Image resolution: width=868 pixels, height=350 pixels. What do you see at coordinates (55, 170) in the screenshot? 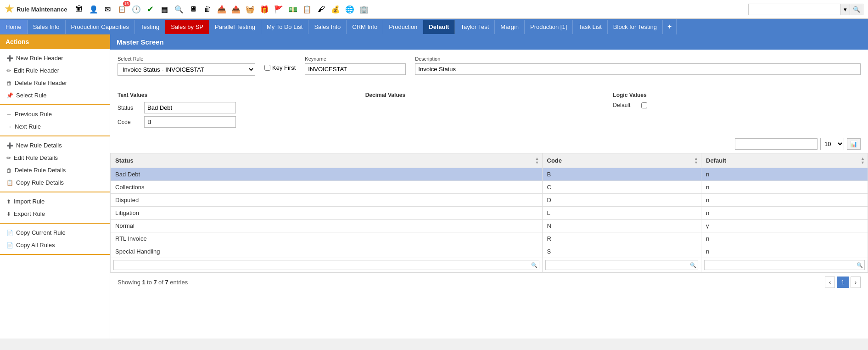
I see `delete-rule-details-item: 🗑 Delete Rule Details` at bounding box center [55, 170].